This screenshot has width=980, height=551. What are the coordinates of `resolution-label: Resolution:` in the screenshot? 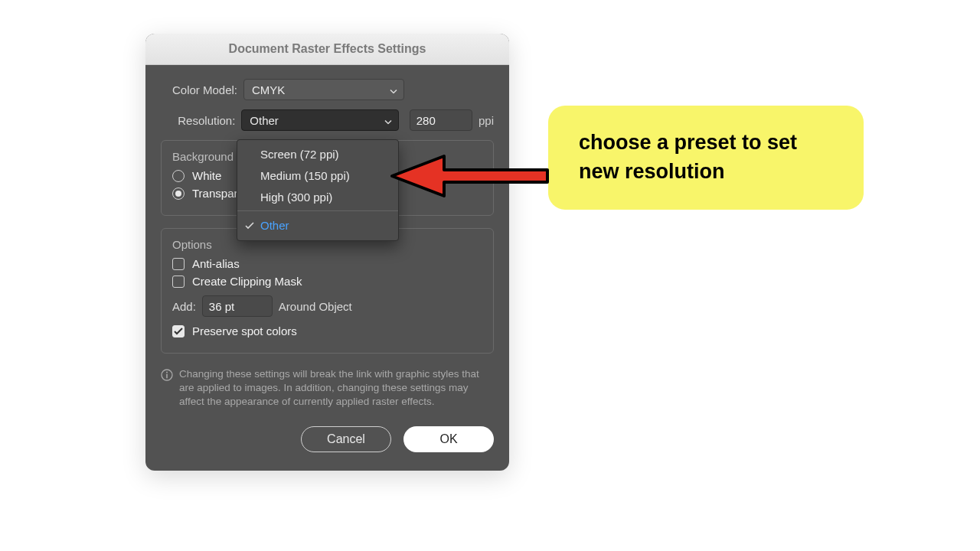 It's located at (201, 121).